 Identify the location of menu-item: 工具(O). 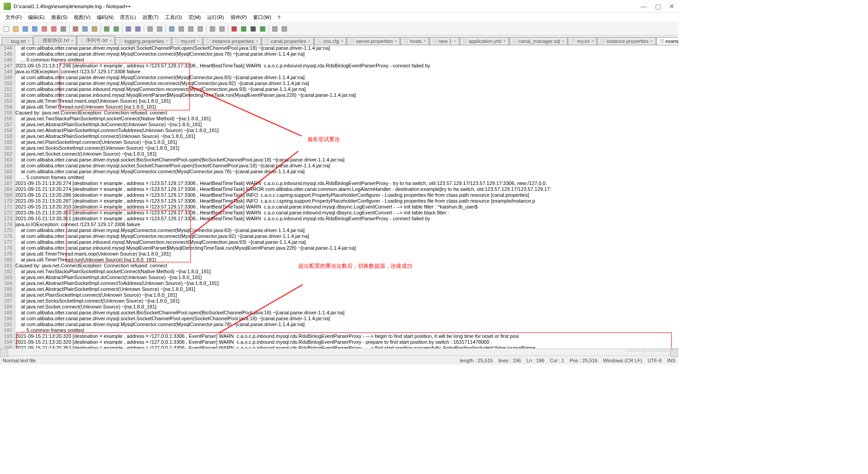
(174, 17).